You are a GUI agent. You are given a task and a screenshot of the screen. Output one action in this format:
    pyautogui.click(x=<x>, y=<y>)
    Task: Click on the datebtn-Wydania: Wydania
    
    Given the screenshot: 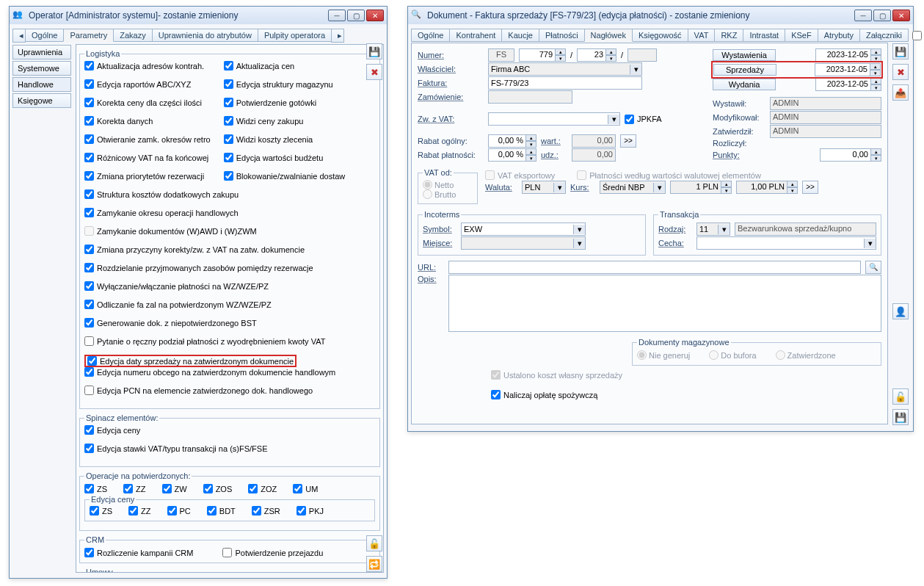 What is the action you would take?
    pyautogui.click(x=744, y=84)
    